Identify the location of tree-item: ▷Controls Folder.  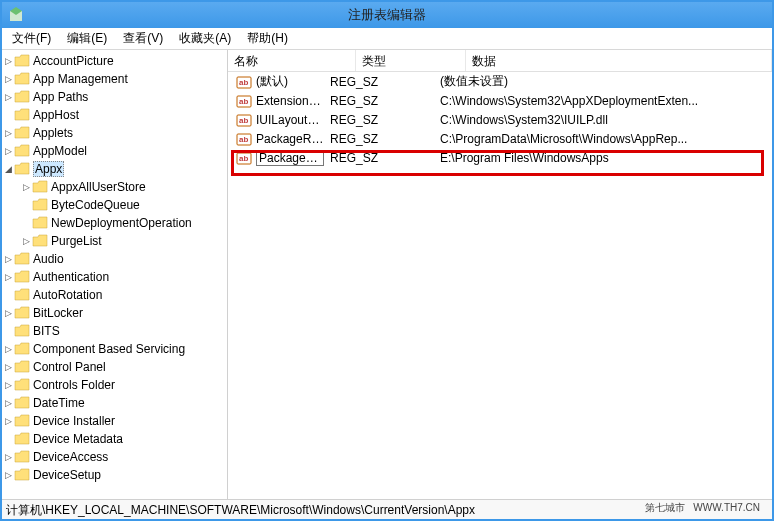
(114, 385).